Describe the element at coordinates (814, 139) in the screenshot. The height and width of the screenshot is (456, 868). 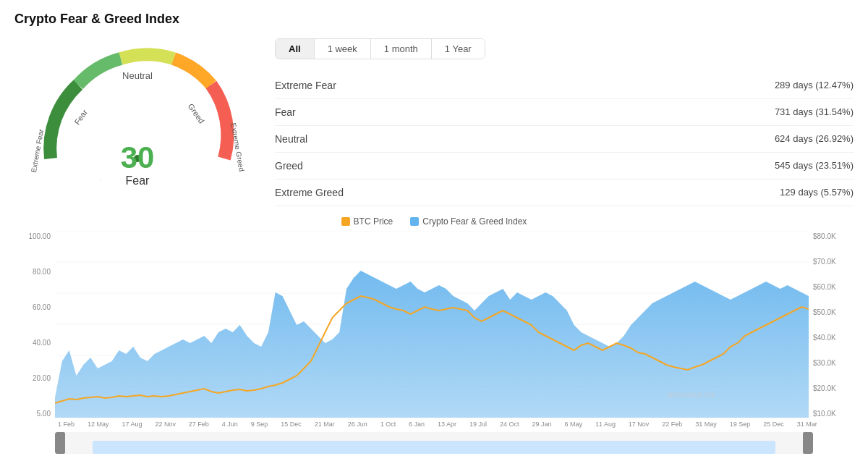
I see `stat-value-neutral: 624 days (26.92%)` at that location.